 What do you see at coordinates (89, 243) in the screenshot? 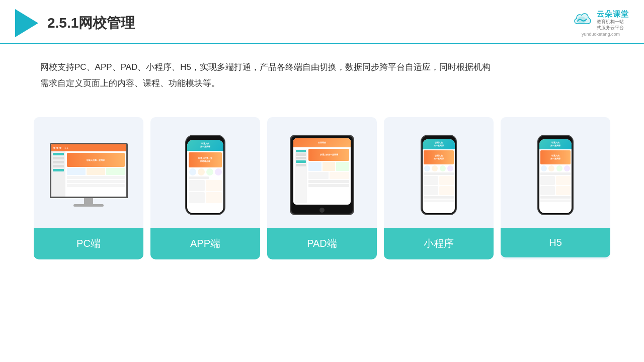
I see `card-pc-label: PC端` at bounding box center [89, 243].